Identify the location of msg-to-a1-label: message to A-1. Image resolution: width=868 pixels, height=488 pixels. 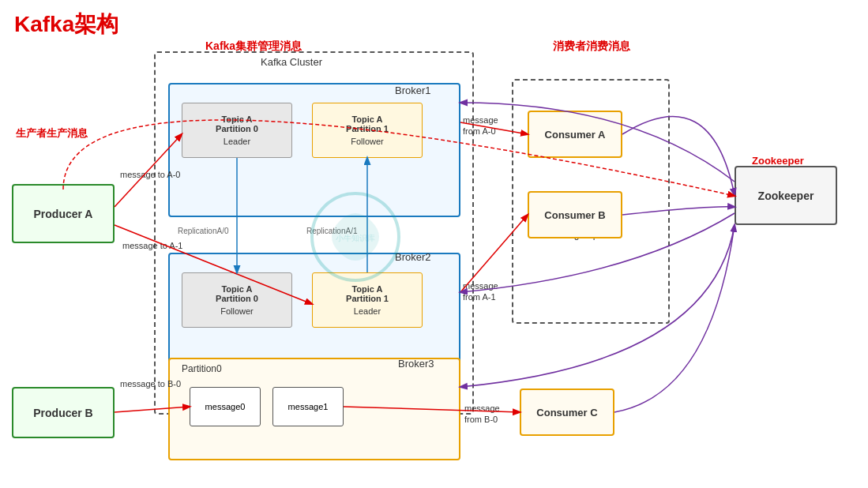
(152, 246).